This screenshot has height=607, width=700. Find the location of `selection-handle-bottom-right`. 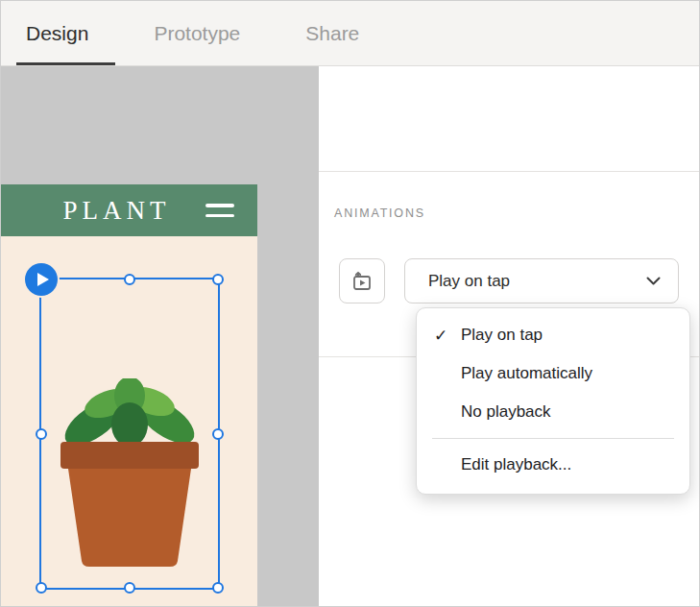

selection-handle-bottom-right is located at coordinates (218, 588).